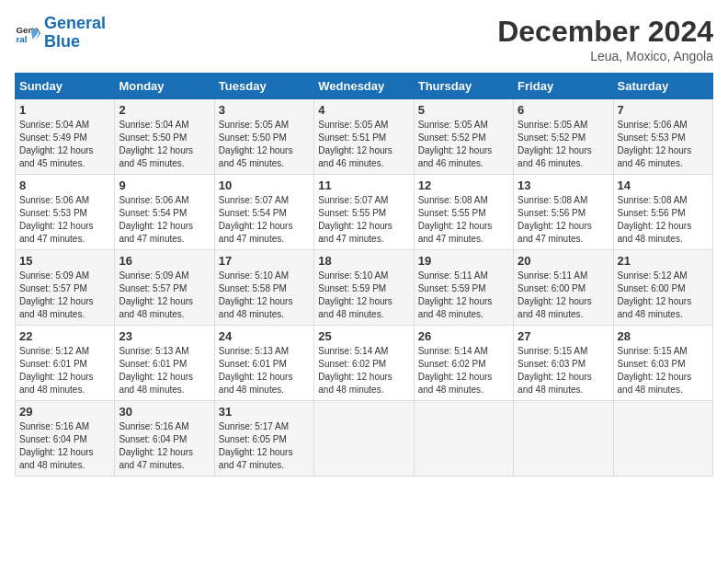  Describe the element at coordinates (364, 39) in the screenshot. I see `page-header: Gene ral General Blue December 2024 Leua…` at that location.